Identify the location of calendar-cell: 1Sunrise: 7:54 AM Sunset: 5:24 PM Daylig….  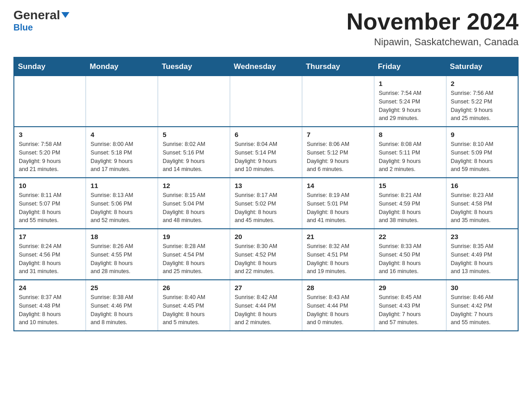
(410, 102).